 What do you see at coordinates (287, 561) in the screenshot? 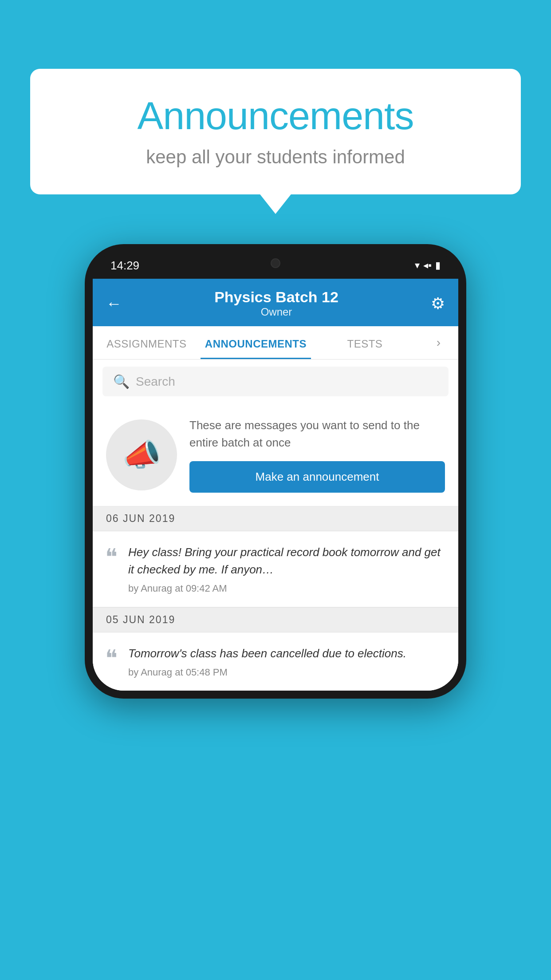
I see `announcement-message-1: Hey class! Bring your practical record b…` at bounding box center [287, 561].